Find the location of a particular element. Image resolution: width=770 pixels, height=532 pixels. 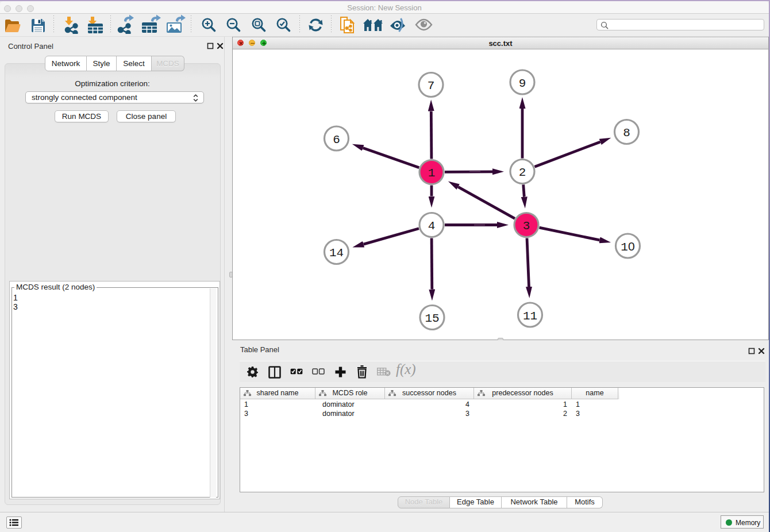

svg-text: 6 is located at coordinates (337, 140).